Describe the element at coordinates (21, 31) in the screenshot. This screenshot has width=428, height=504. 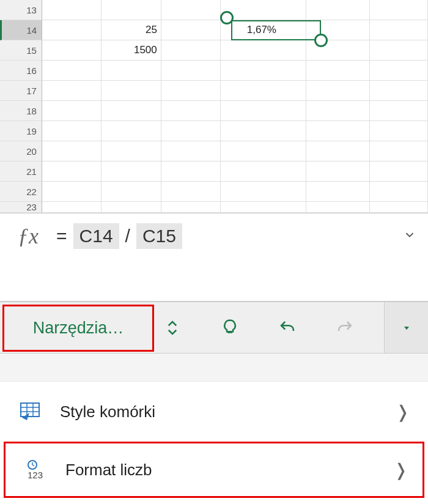
I see `row-header: 14` at that location.